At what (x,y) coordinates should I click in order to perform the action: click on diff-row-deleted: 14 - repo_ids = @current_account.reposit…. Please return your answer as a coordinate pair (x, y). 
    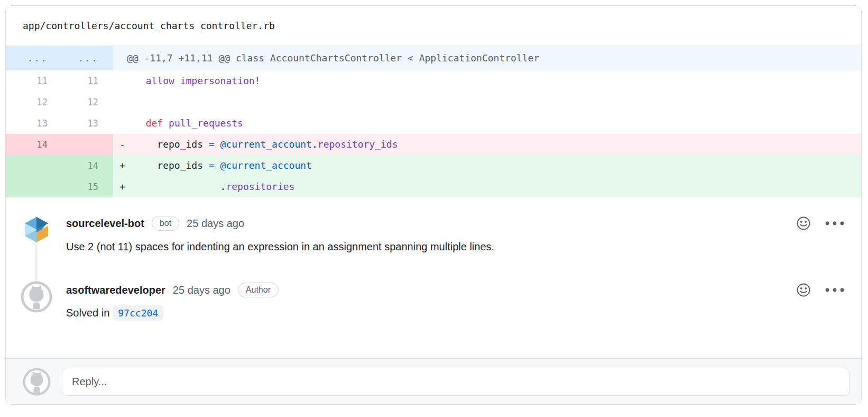
    Looking at the image, I should click on (433, 144).